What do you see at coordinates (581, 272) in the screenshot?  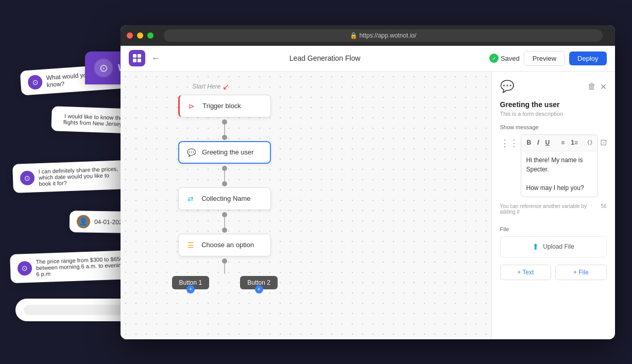 I see `add-file-button: + File` at bounding box center [581, 272].